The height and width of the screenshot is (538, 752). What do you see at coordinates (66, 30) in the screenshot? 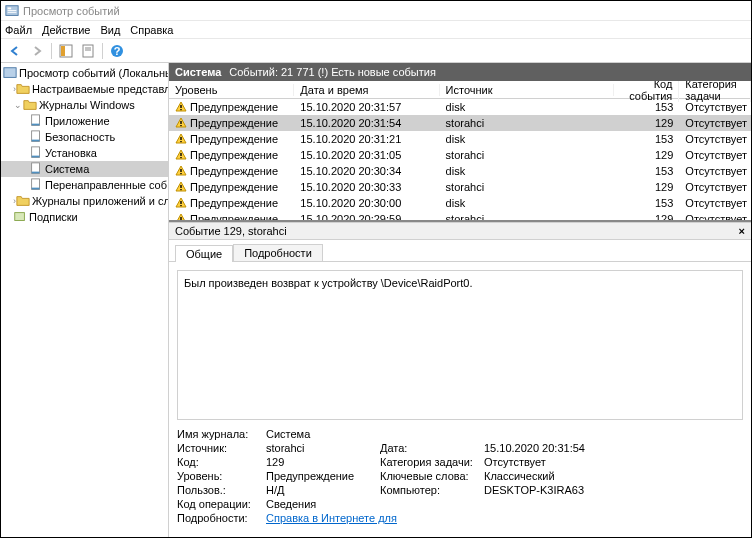
I see `menu-action: Действие` at bounding box center [66, 30].